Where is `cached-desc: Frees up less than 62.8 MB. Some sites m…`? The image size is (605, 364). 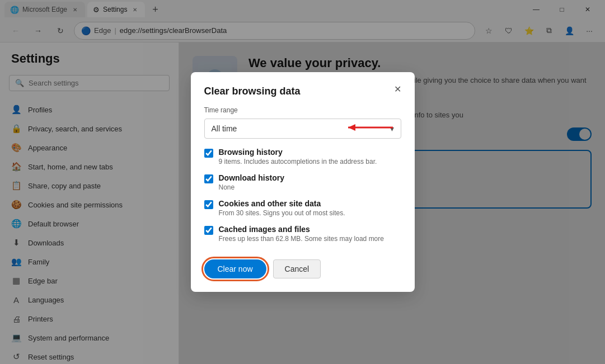
cached-desc: Frees up less than 62.8 MB. Some sites m… is located at coordinates (301, 239).